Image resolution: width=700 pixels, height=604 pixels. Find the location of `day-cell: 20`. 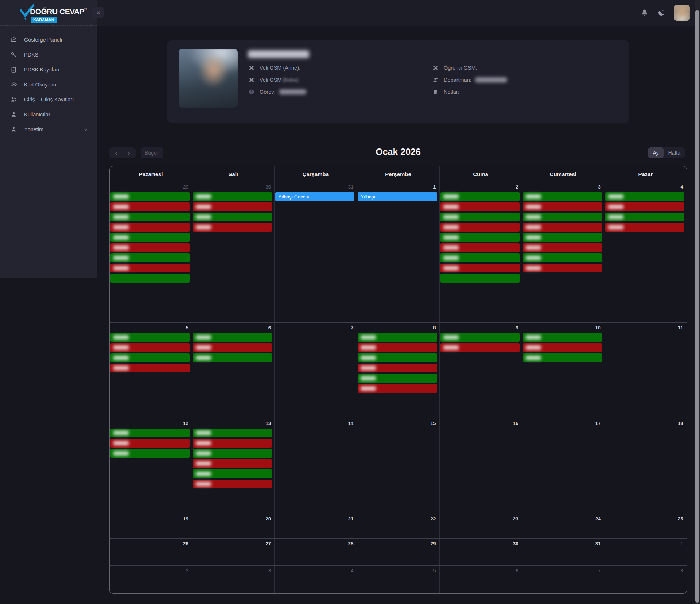

day-cell: 20 is located at coordinates (233, 526).